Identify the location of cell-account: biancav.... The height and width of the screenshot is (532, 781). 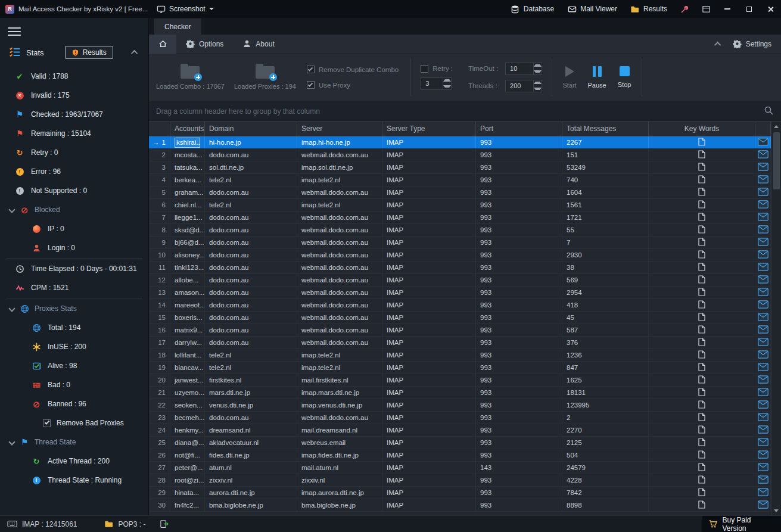
(188, 368).